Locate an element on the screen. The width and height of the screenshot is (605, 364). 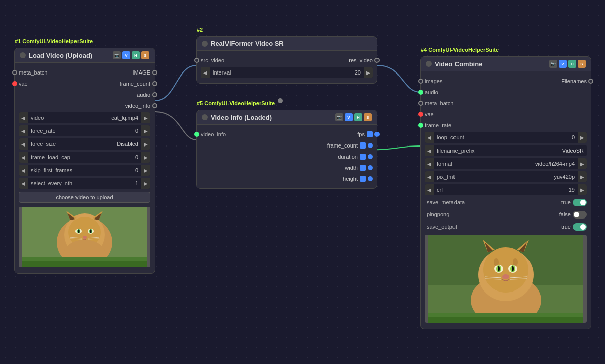
node4-icon-v: V is located at coordinates (563, 64).